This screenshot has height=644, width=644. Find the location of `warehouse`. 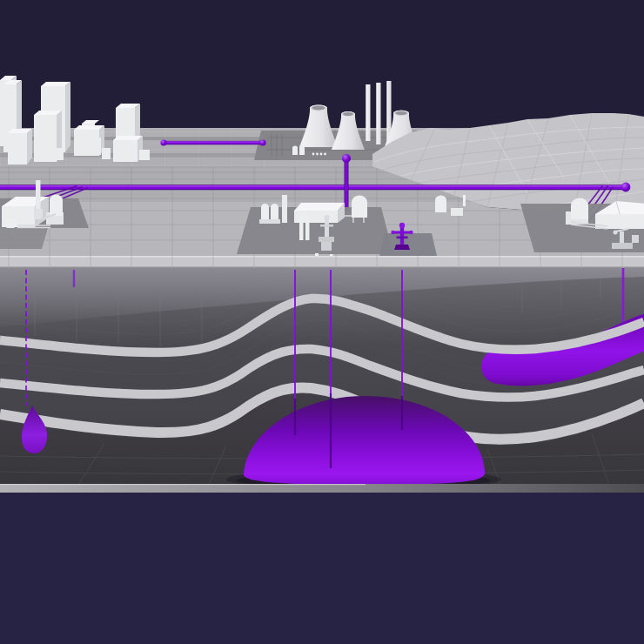

warehouse is located at coordinates (620, 221).